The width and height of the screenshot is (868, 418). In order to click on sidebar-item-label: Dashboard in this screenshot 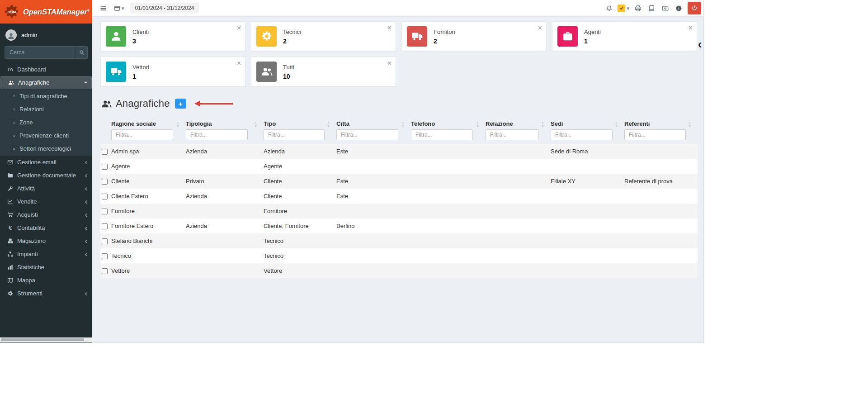, I will do `click(32, 70)`.